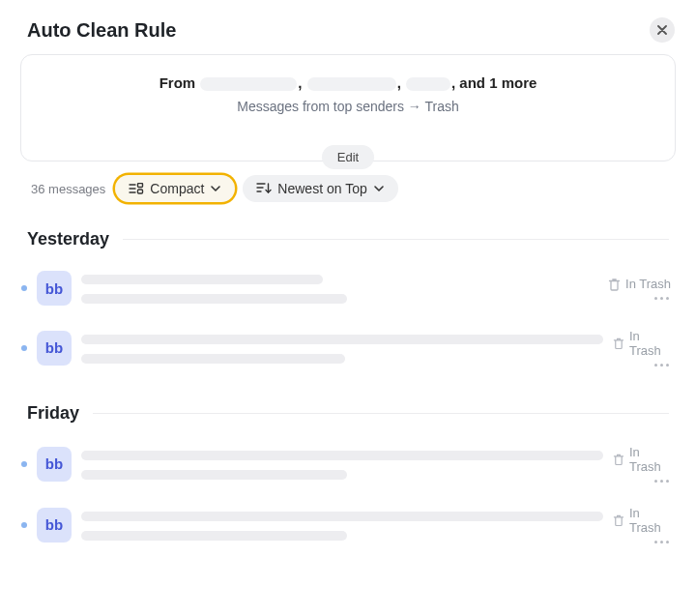 Image resolution: width=696 pixels, height=616 pixels. Describe the element at coordinates (136, 189) in the screenshot. I see `list-compact-icon` at that location.